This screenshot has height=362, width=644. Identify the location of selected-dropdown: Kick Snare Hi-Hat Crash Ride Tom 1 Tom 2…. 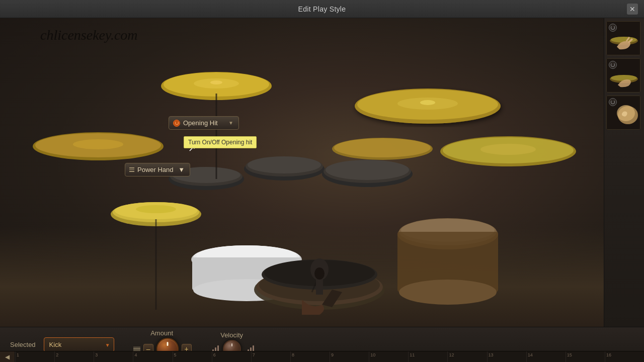
(79, 345).